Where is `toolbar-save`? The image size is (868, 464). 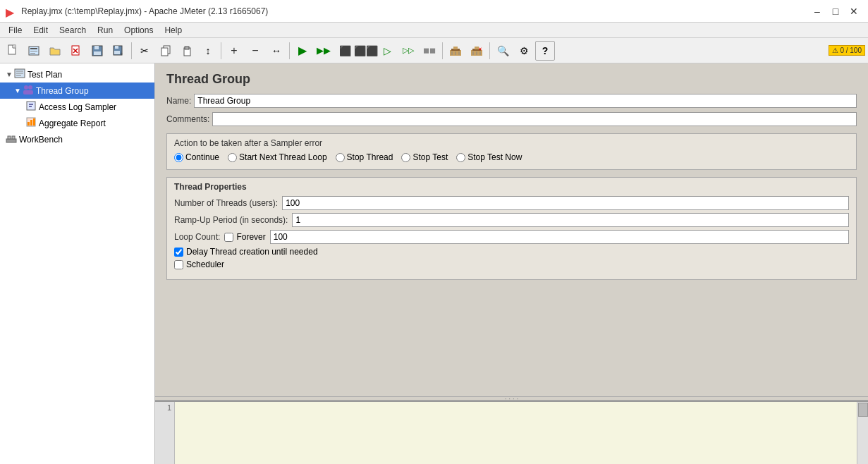 toolbar-save is located at coordinates (97, 51).